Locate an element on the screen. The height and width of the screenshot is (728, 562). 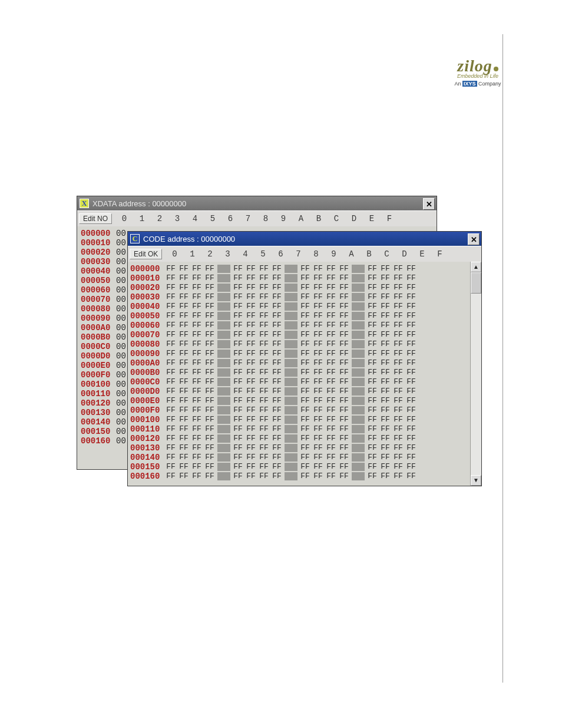
code-row: 0000D0FFFFFFFFFFFFFFFFFFFFFFFFFFFFFFFF is located at coordinates (306, 391).